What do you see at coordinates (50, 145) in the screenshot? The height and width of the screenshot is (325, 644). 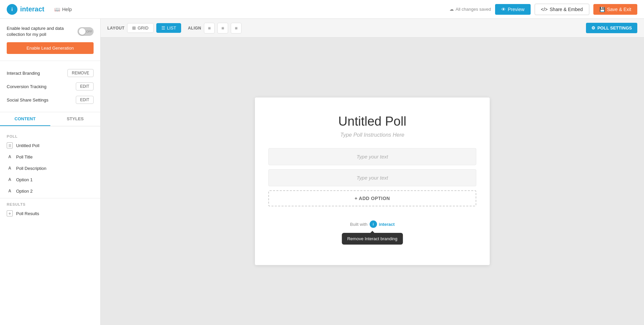 I see `tree-item-untitled-poll: ☰ Untitled Poll` at bounding box center [50, 145].